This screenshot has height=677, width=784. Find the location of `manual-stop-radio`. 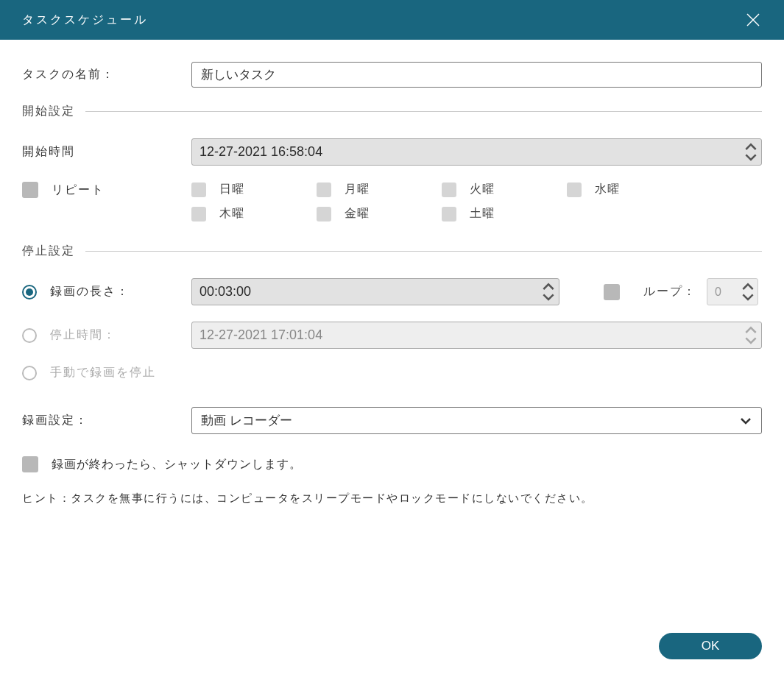

manual-stop-radio is located at coordinates (29, 373).